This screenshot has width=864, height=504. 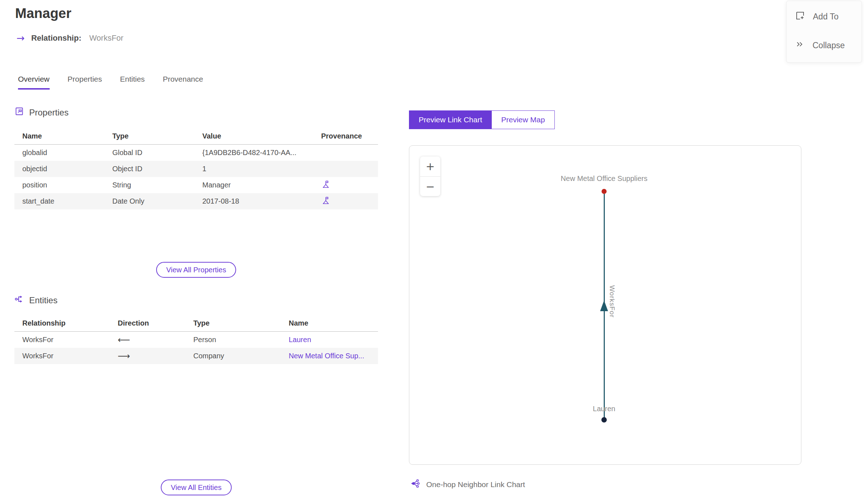 I want to click on preview-toggle: Preview Link Chart Preview Map, so click(x=482, y=120).